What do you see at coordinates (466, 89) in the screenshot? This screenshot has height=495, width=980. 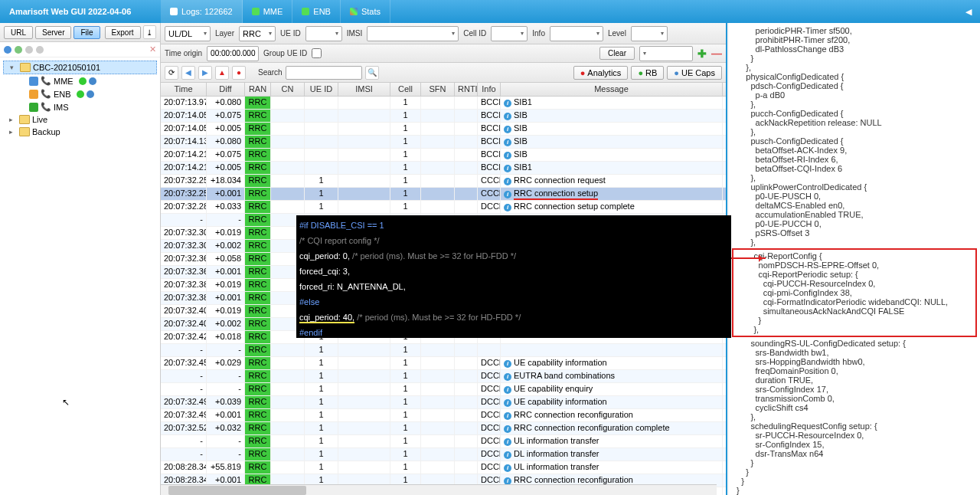 I see `col-rnti: RNTI` at bounding box center [466, 89].